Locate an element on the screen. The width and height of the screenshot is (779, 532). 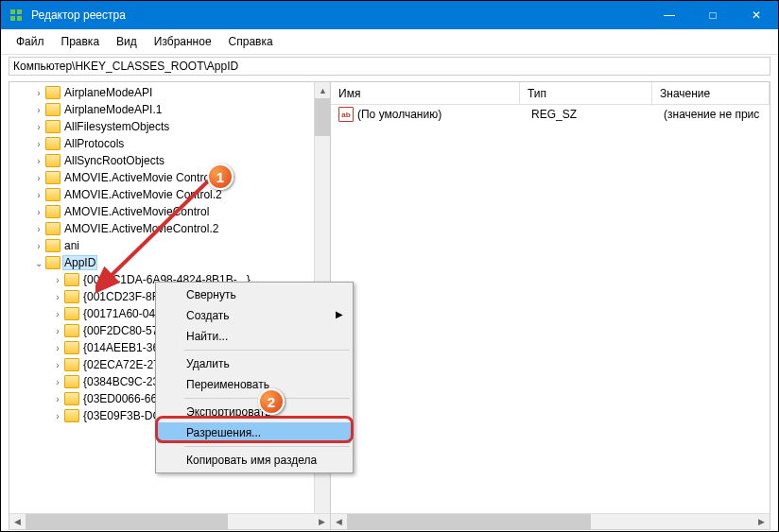
tree-item-label: AppID is located at coordinates (79, 263).